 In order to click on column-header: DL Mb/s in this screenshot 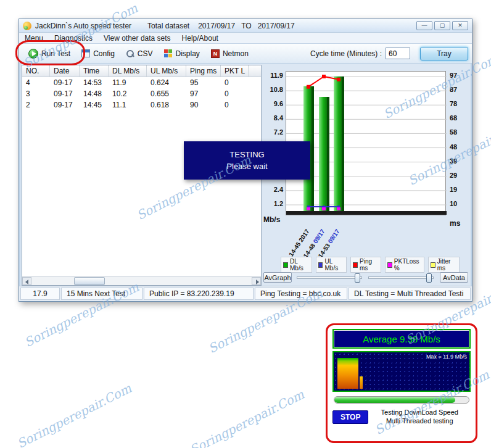, I will do `click(128, 71)`.